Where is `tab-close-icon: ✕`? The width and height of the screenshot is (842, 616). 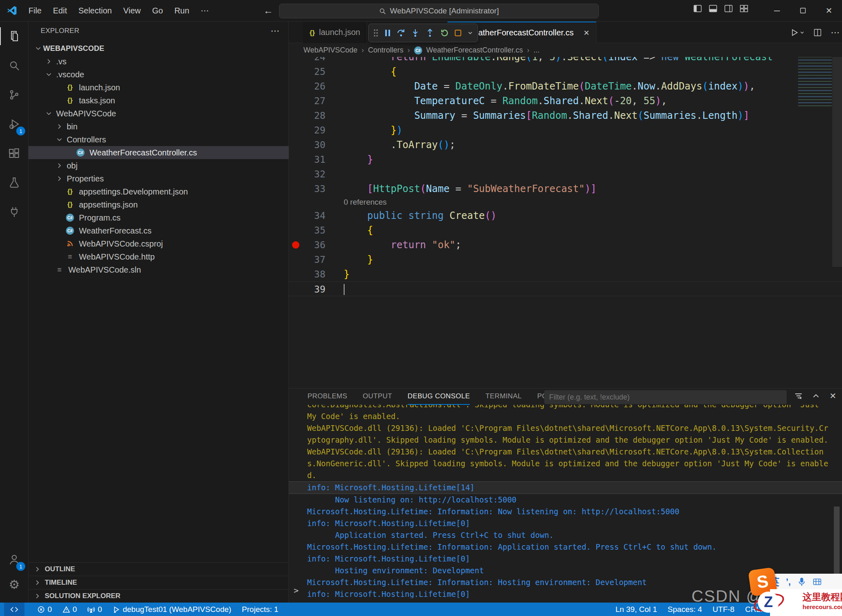 tab-close-icon: ✕ is located at coordinates (587, 33).